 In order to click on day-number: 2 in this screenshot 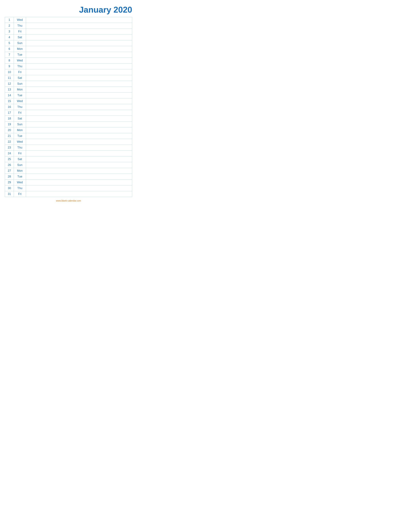, I will do `click(9, 26)`.